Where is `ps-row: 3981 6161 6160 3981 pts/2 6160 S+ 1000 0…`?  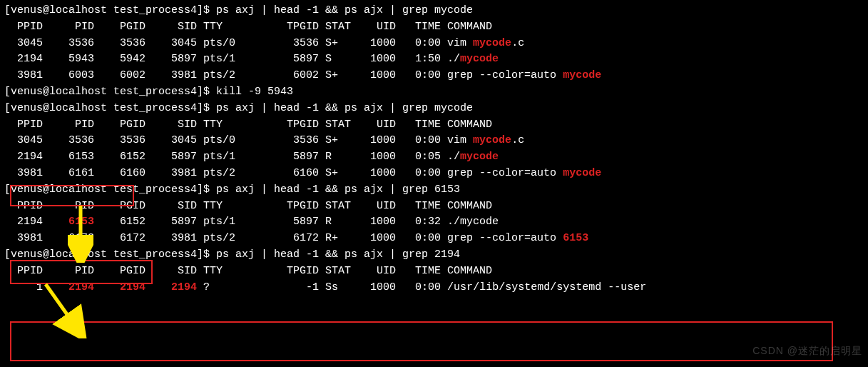
ps-row: 3981 6161 6160 3981 pts/2 6160 S+ 1000 0… is located at coordinates (434, 174).